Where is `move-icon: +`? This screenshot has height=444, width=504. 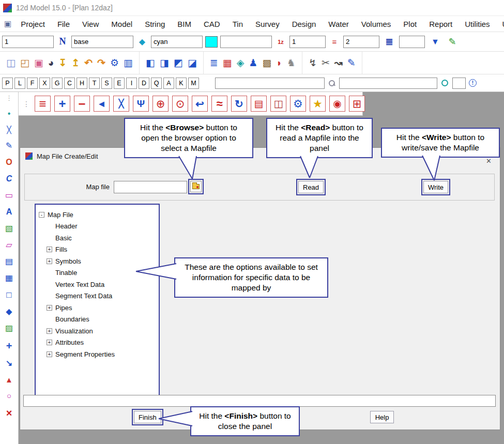
move-icon: + is located at coordinates (9, 346).